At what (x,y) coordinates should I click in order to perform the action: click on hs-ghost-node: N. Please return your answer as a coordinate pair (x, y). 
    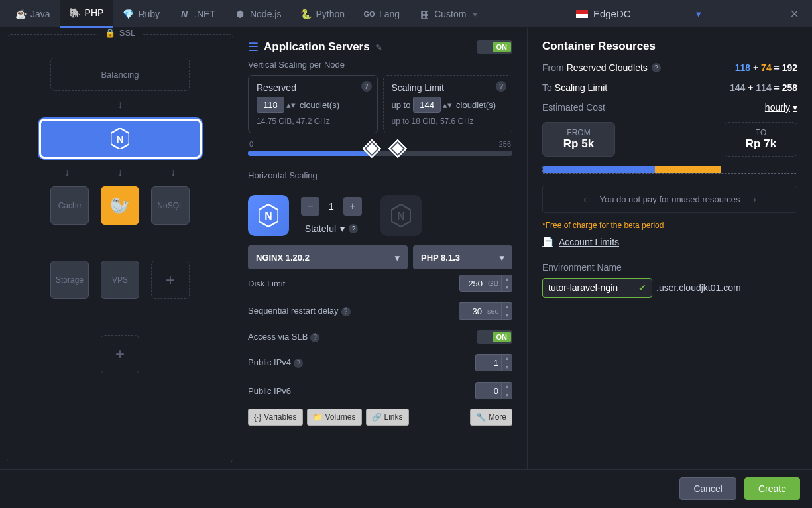
    Looking at the image, I should click on (401, 216).